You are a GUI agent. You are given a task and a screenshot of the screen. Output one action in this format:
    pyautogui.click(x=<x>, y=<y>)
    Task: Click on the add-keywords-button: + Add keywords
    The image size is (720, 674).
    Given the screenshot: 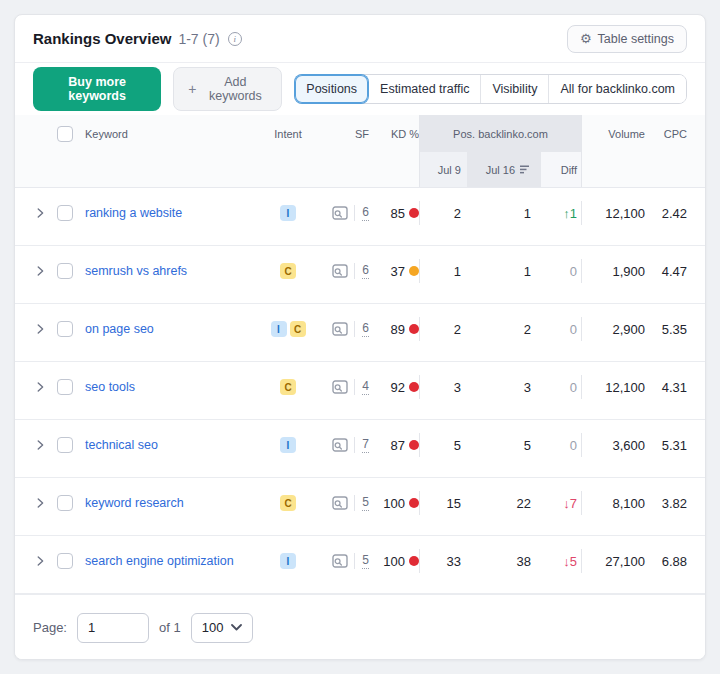 What is the action you would take?
    pyautogui.click(x=228, y=89)
    